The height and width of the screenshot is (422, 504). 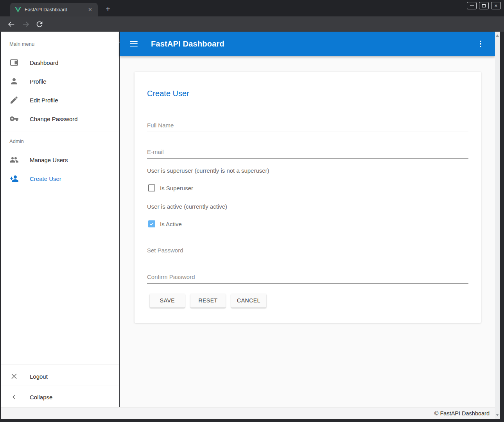 I want to click on page-title: Create User, so click(x=168, y=94).